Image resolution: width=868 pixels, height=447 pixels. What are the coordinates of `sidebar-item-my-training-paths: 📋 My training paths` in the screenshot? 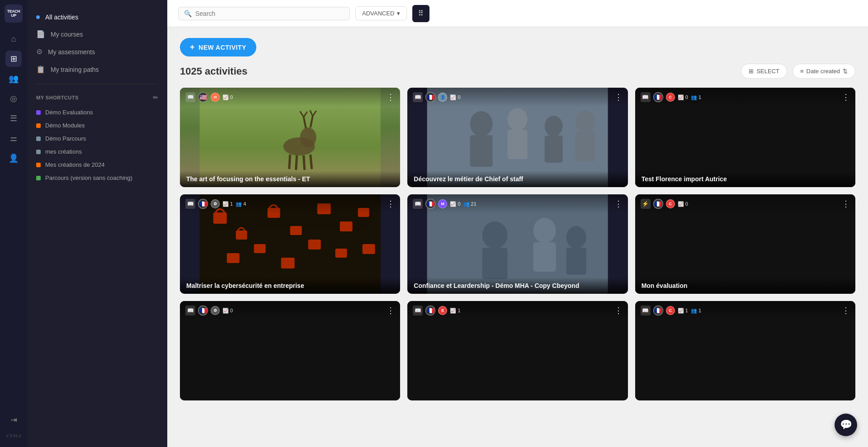 It's located at (97, 70).